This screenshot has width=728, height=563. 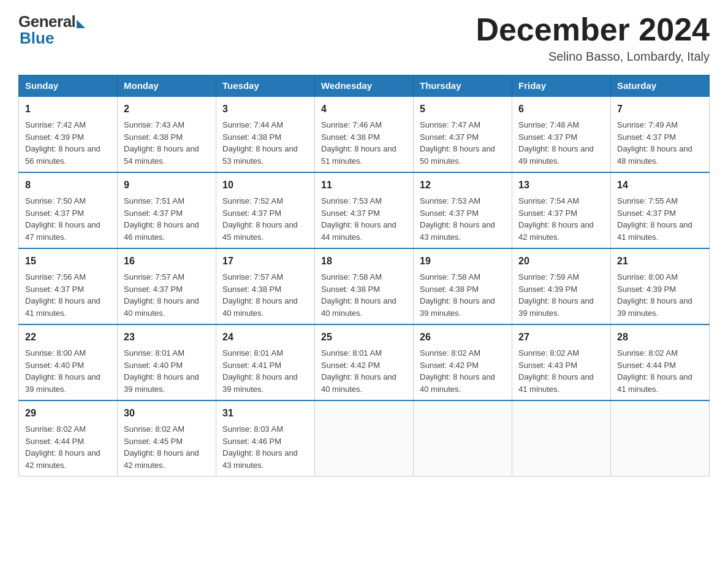 I want to click on calendar-cell: 23Sunrise: 8:01 AMSunset: 4:40 PMDayligh…, so click(x=167, y=362).